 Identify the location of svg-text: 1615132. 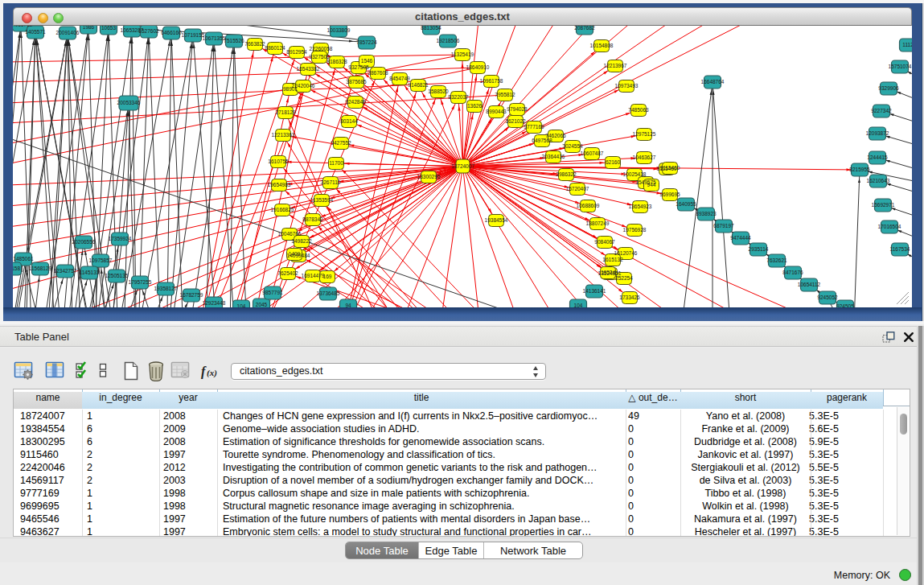
(613, 259).